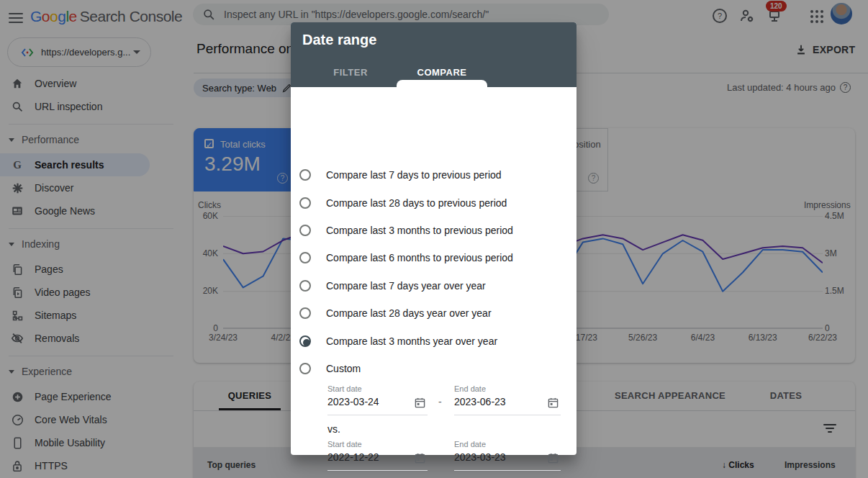  What do you see at coordinates (420, 258) in the screenshot?
I see `option-label: Compare last 6 months to previous period` at bounding box center [420, 258].